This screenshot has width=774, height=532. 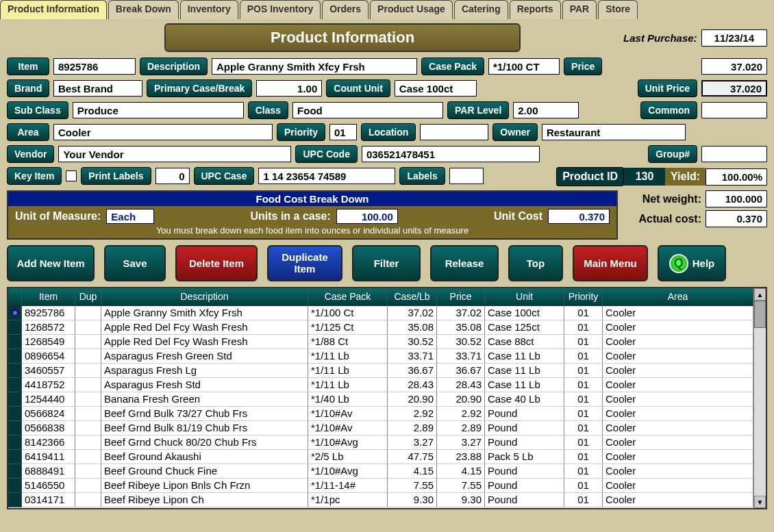 I want to click on grid-scrollbar: ▲ ▼, so click(x=760, y=398).